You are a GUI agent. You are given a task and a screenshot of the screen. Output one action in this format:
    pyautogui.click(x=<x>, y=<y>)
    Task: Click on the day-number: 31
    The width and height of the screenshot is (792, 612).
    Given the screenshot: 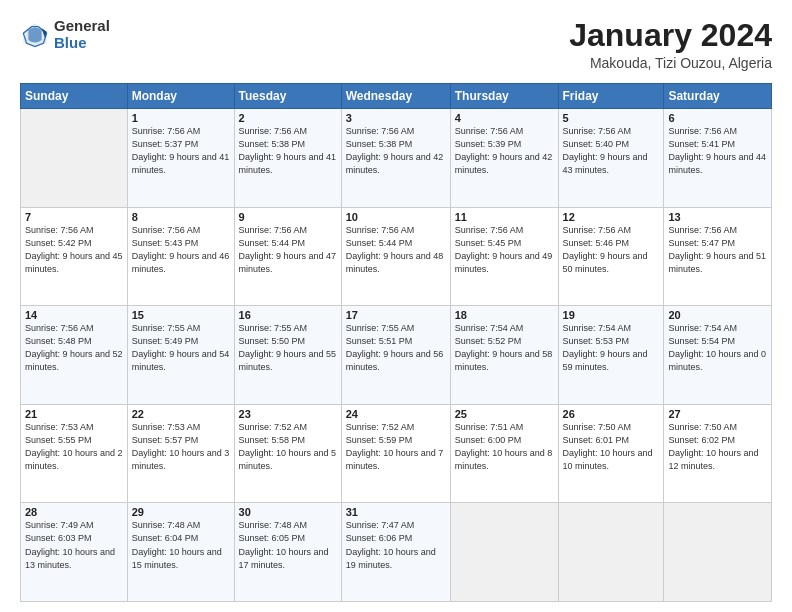 What is the action you would take?
    pyautogui.click(x=396, y=512)
    